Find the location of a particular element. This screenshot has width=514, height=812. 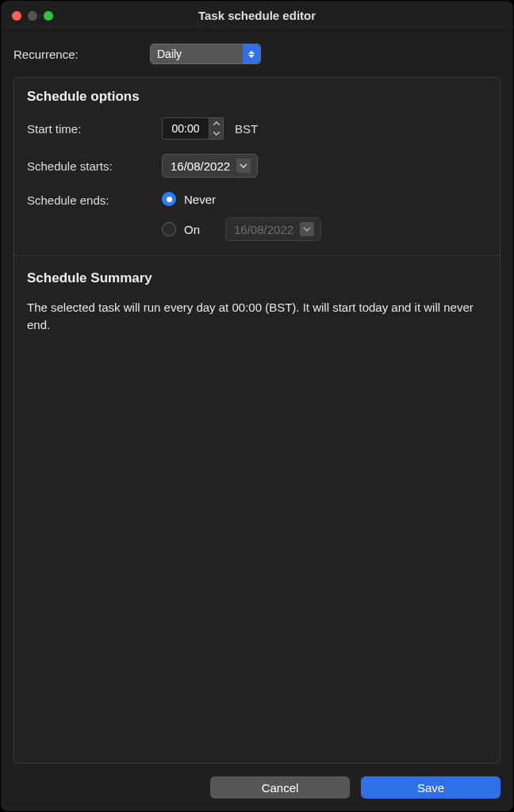

recurrence-select: Daily is located at coordinates (205, 54).